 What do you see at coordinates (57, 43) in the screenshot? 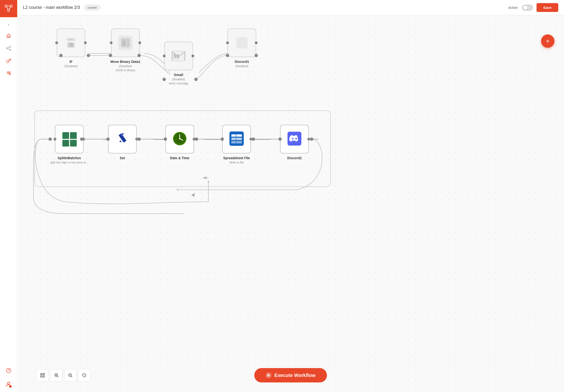
I see `if-input-dot` at bounding box center [57, 43].